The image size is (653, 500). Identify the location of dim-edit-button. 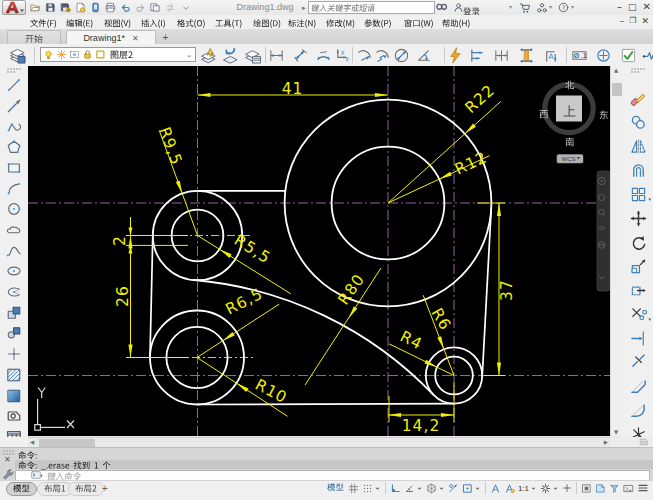
(526, 55).